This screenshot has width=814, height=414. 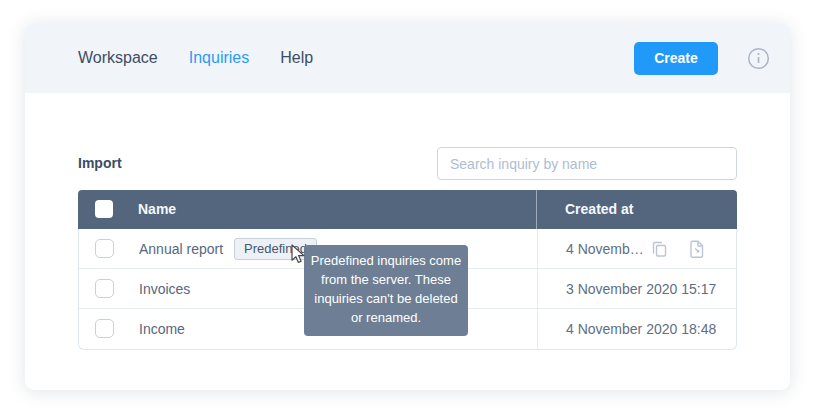 What do you see at coordinates (164, 289) in the screenshot?
I see `inquiry-name: Invoices` at bounding box center [164, 289].